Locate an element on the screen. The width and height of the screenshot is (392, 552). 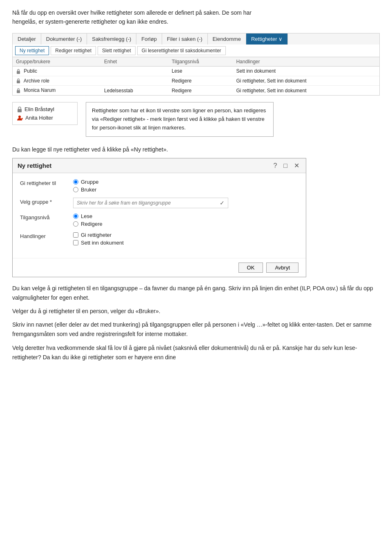
row-enhet-public is located at coordinates (135, 71).